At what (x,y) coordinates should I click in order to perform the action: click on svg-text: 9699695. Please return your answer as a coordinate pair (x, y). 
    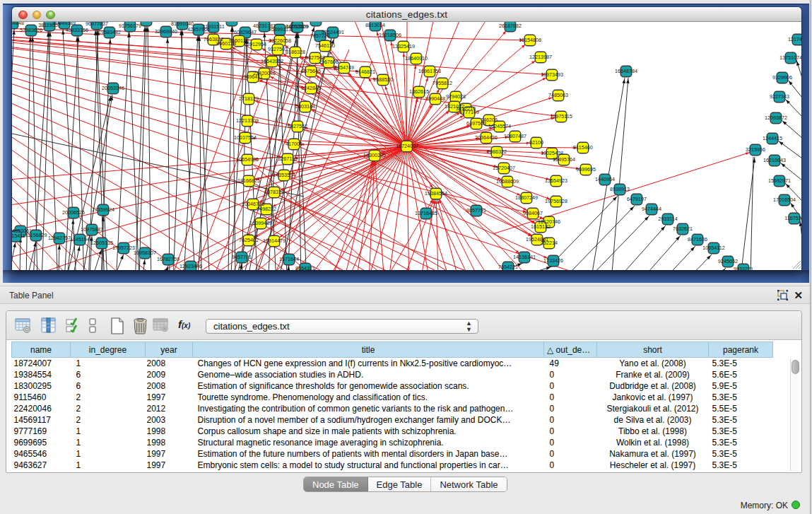
    Looking at the image, I should click on (586, 170).